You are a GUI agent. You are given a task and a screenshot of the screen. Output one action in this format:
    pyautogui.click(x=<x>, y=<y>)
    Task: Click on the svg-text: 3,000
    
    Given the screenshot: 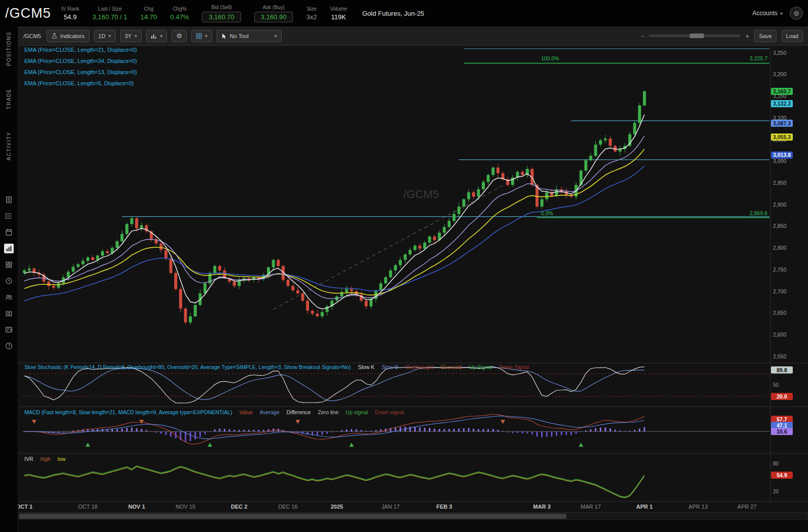 What is the action you would take?
    pyautogui.click(x=780, y=161)
    